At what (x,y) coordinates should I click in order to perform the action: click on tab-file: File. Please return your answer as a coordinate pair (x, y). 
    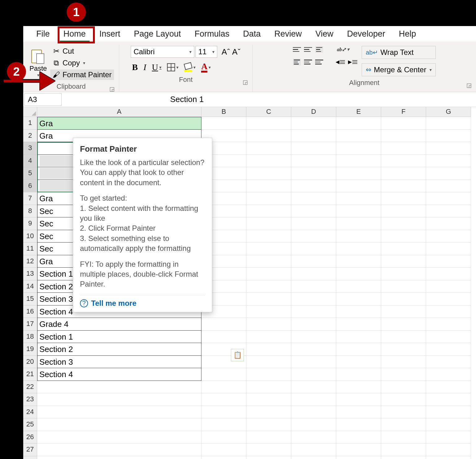
    Looking at the image, I should click on (43, 34).